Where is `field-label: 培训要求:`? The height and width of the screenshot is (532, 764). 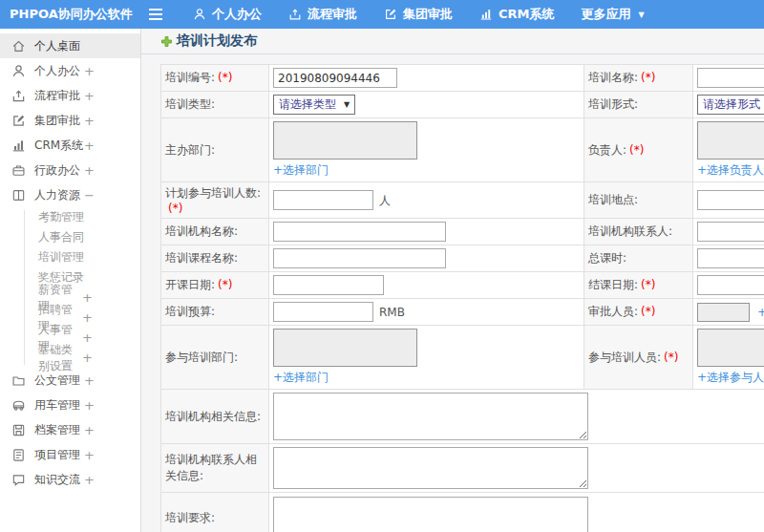
field-label: 培训要求: is located at coordinates (216, 512).